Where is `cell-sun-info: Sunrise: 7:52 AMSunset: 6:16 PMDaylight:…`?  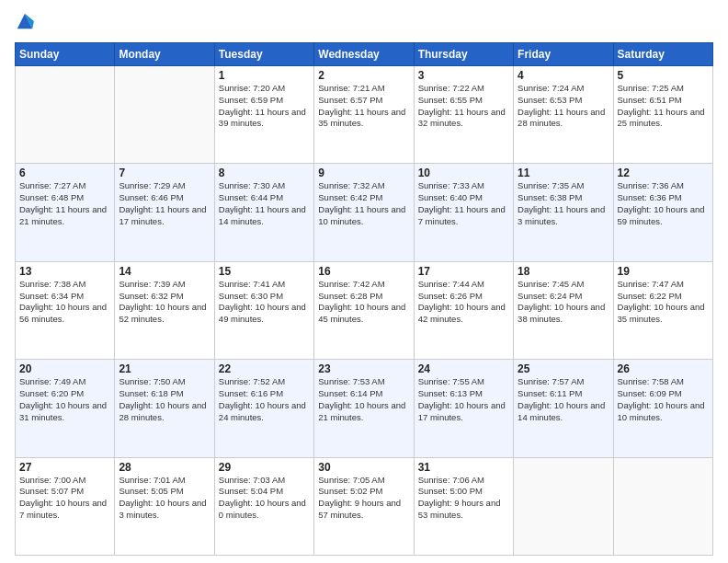 cell-sun-info: Sunrise: 7:52 AMSunset: 6:16 PMDaylight:… is located at coordinates (265, 399).